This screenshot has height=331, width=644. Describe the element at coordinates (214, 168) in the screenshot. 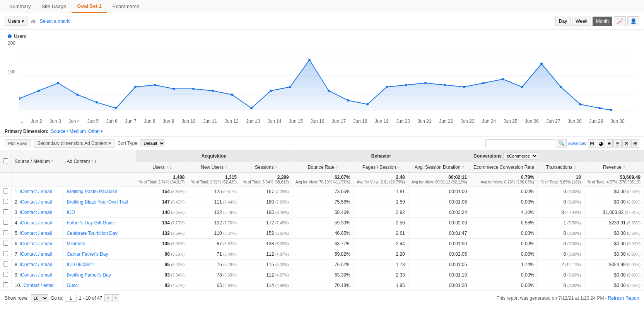

I see `new-users-col-header: New Users ?` at that location.